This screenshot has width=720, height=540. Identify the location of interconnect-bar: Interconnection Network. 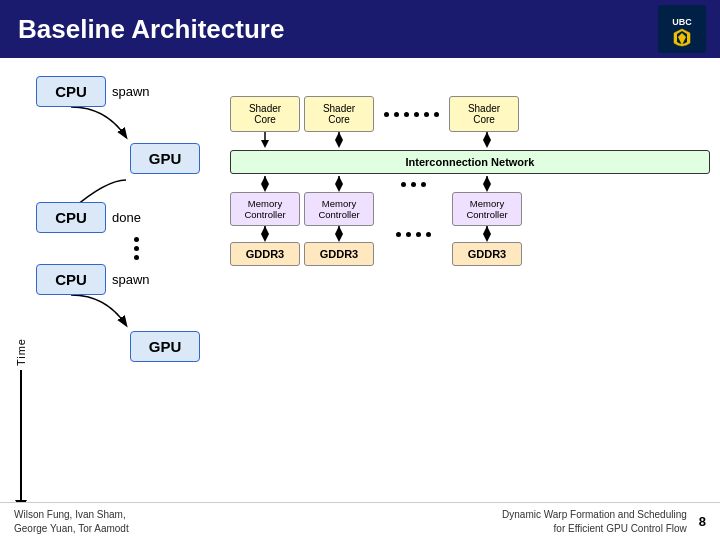
(470, 162).